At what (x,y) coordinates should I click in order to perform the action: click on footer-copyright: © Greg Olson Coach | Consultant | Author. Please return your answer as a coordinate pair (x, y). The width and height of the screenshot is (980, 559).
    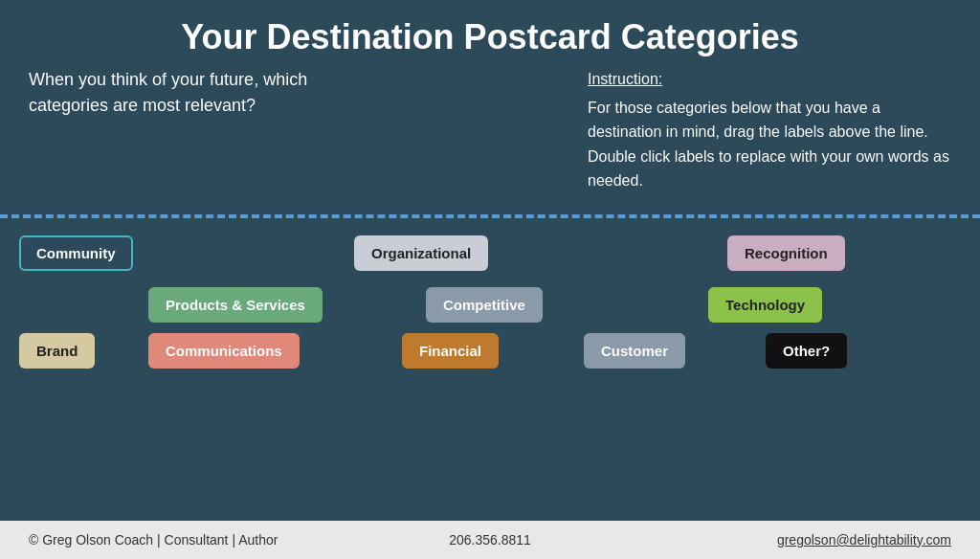
    Looking at the image, I should click on (182, 540).